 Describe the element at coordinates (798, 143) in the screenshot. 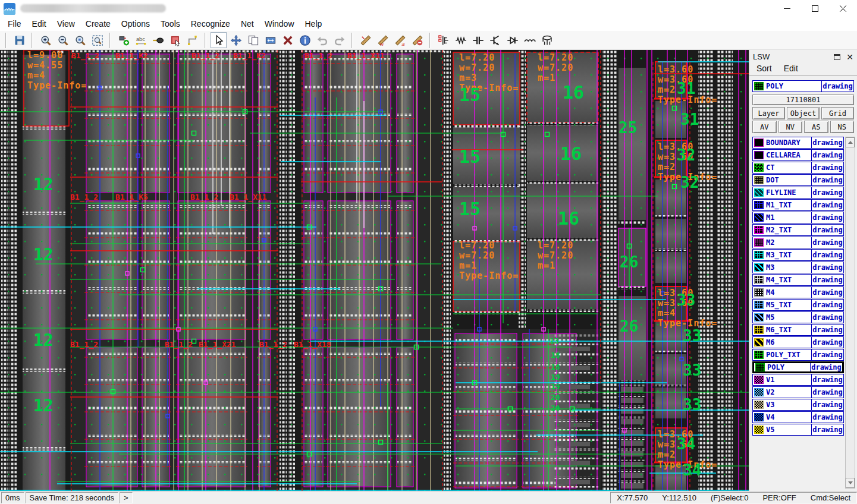

I see `layer-row-boundary: BOUNDARYdrawing` at that location.